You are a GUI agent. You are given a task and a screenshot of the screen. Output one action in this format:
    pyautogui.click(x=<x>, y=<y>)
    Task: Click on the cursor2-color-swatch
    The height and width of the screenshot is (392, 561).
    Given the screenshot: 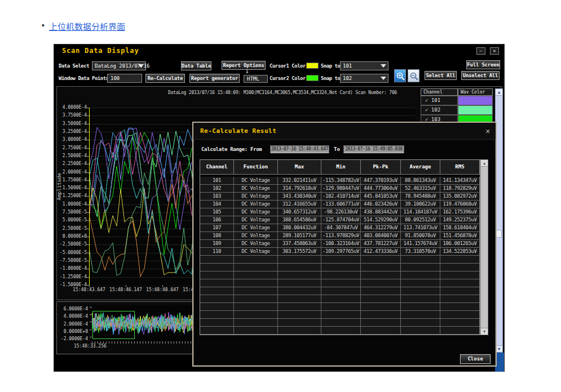 What is the action you would take?
    pyautogui.click(x=312, y=78)
    